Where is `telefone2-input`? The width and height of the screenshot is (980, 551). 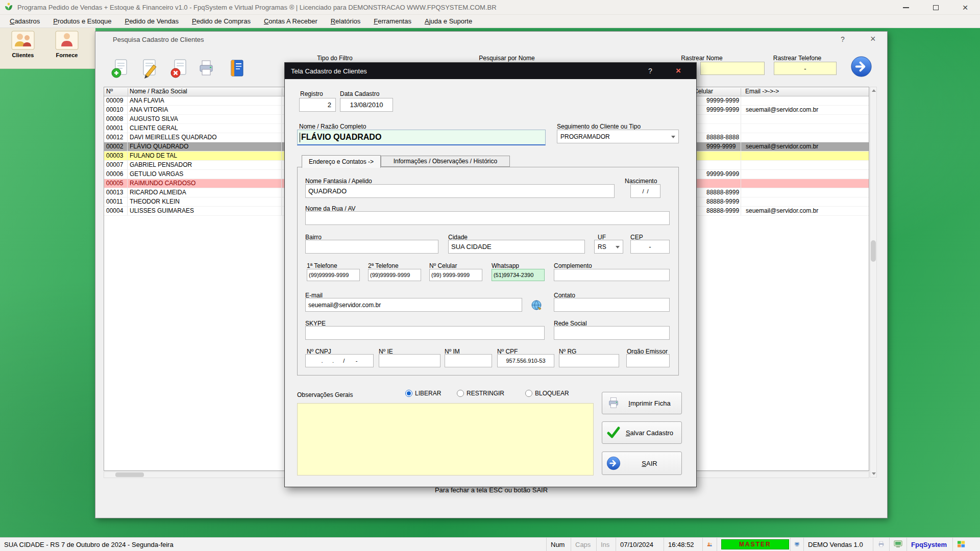
telefone2-input is located at coordinates (395, 275).